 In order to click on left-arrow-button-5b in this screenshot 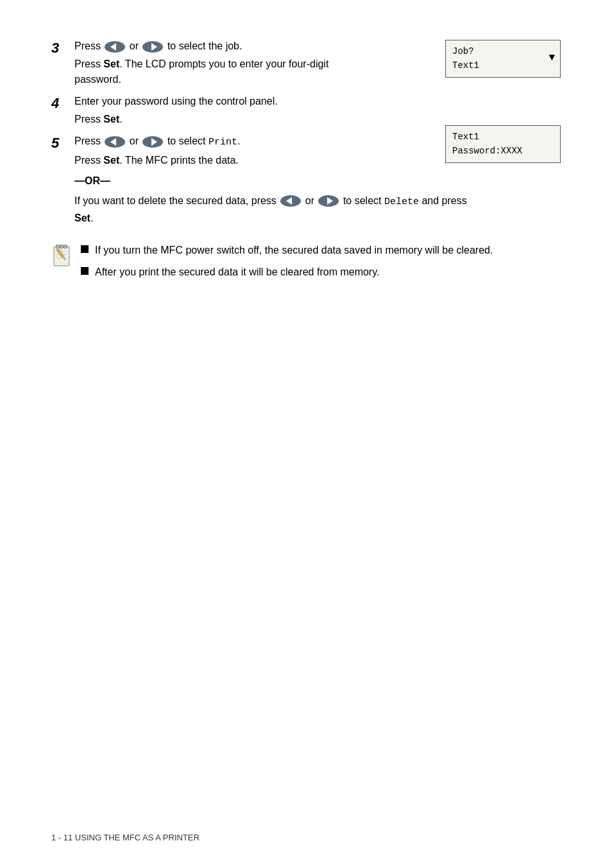, I will do `click(291, 201)`.